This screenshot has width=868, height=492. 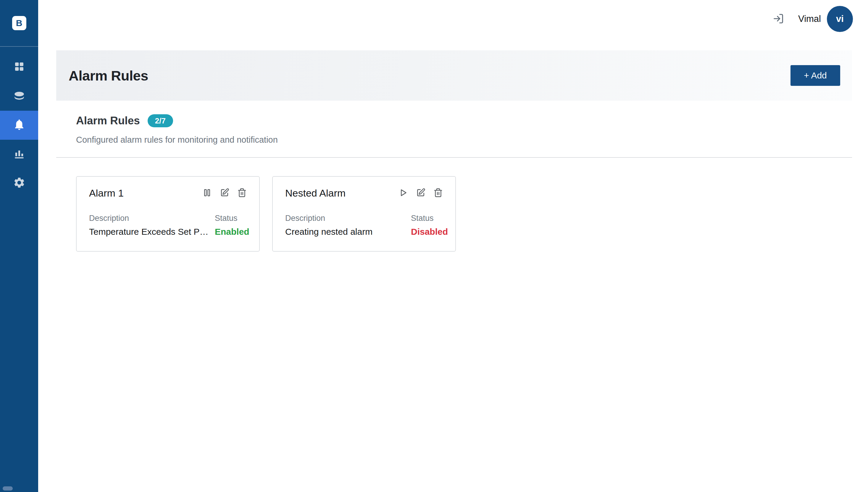 I want to click on alarm-card-title: Nested Alarm, so click(x=315, y=193).